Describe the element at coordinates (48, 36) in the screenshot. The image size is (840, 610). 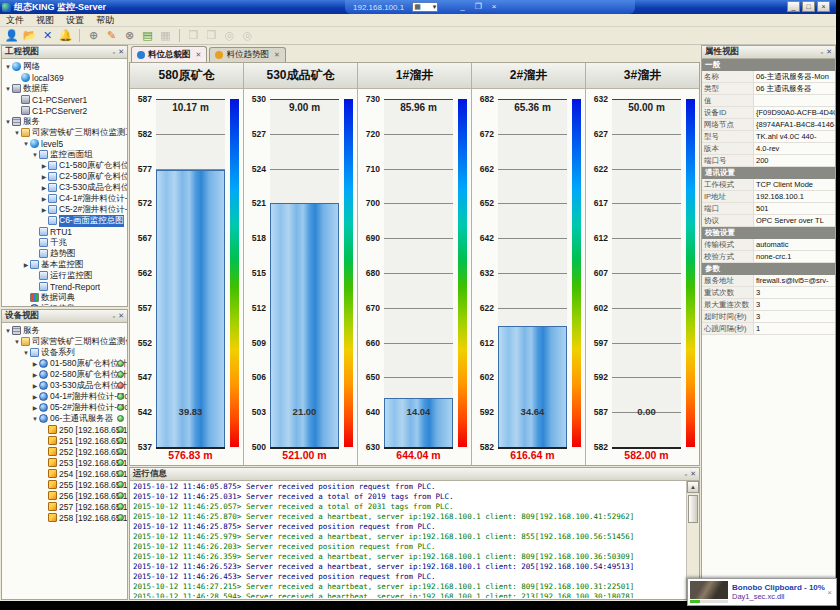
I see `close-project-icon: ✕` at that location.